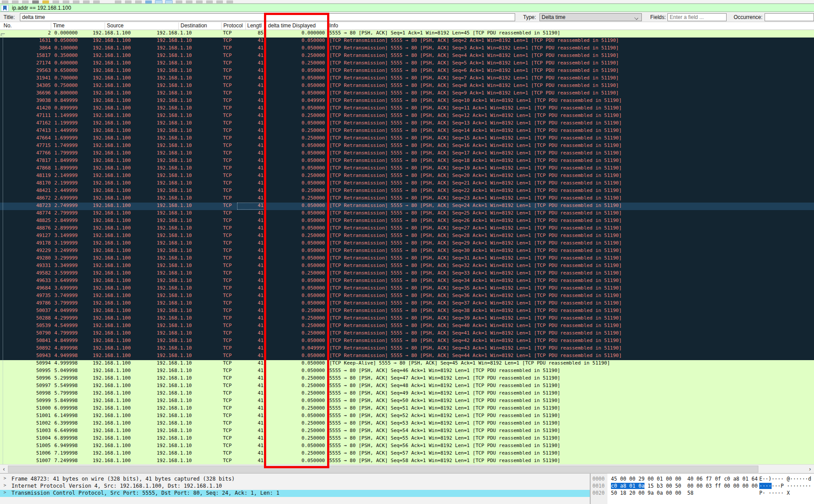  Describe the element at coordinates (407, 432) in the screenshot. I see `packet-row: 510036.649998192.168.1.100192.168.1.10TC…` at that location.